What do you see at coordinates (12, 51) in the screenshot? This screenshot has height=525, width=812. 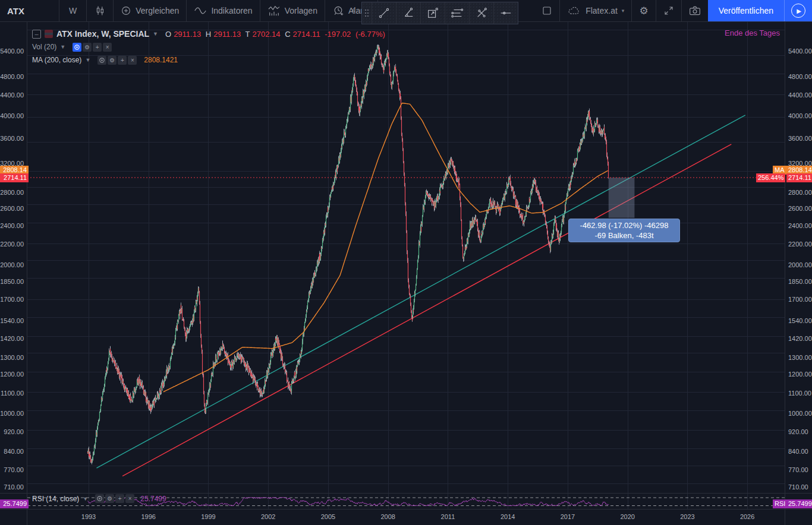 I see `left-price-tick-label: 5400.00` at bounding box center [12, 51].